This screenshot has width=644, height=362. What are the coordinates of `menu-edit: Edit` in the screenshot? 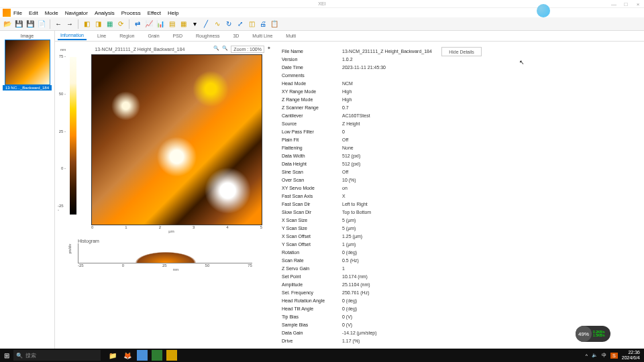 It's located at (34, 13).